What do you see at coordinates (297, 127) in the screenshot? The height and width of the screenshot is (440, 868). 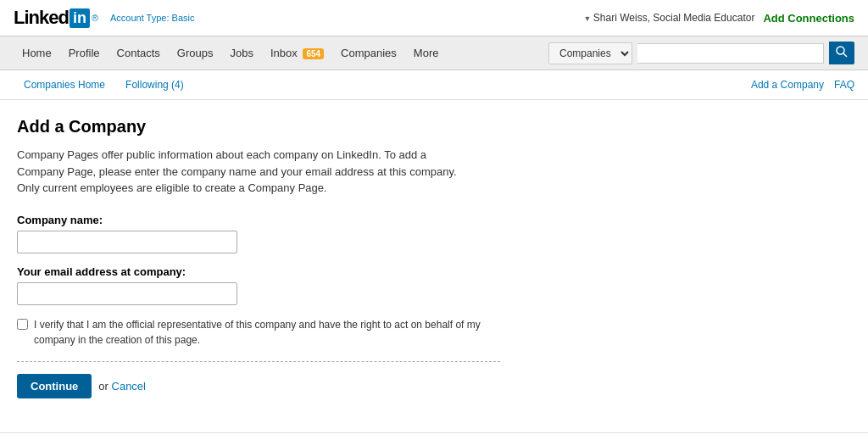 I see `page-title: Add a Company` at bounding box center [297, 127].